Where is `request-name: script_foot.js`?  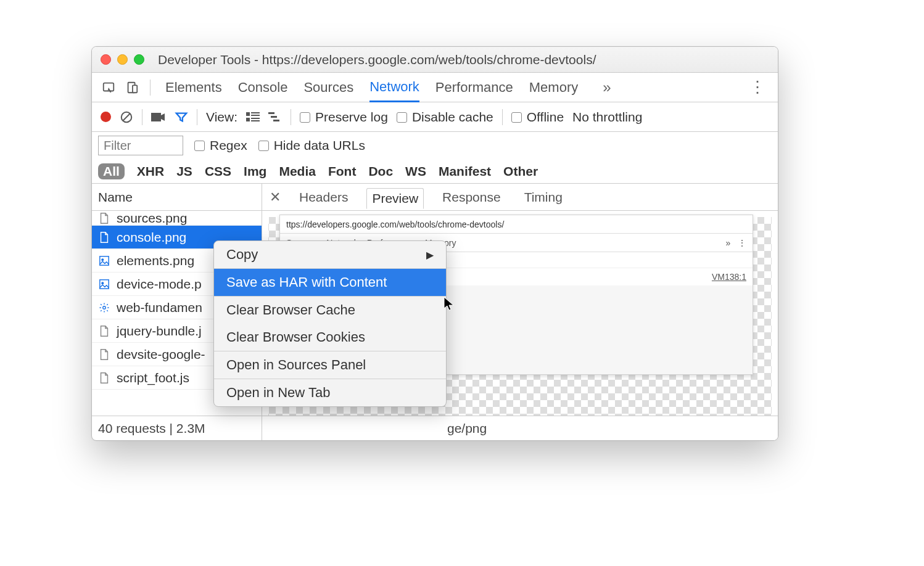
request-name: script_foot.js is located at coordinates (153, 378).